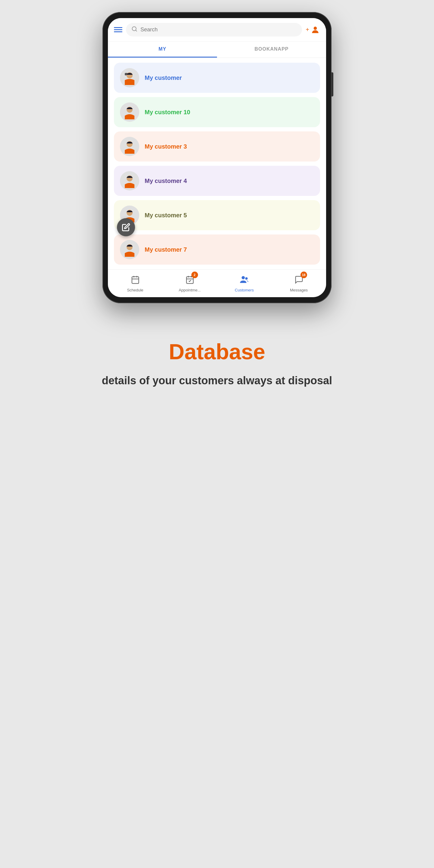  What do you see at coordinates (135, 280) in the screenshot?
I see `schedule-icon-wrap` at bounding box center [135, 280].